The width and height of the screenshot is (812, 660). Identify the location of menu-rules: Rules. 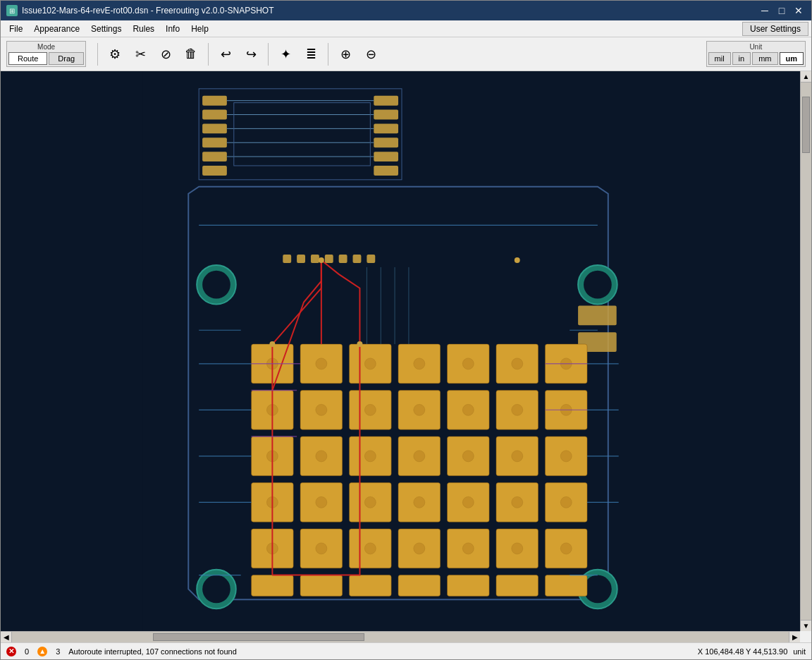
(144, 29).